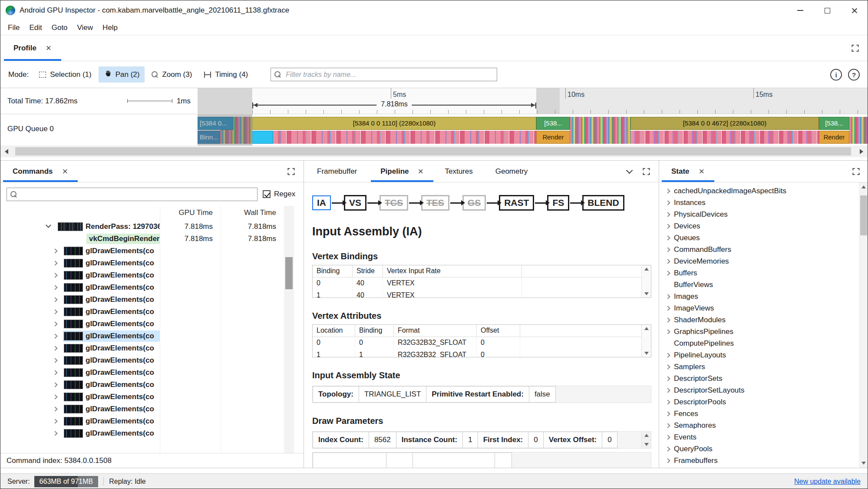  Describe the element at coordinates (759, 273) in the screenshot. I see `state-item: Buffers` at that location.